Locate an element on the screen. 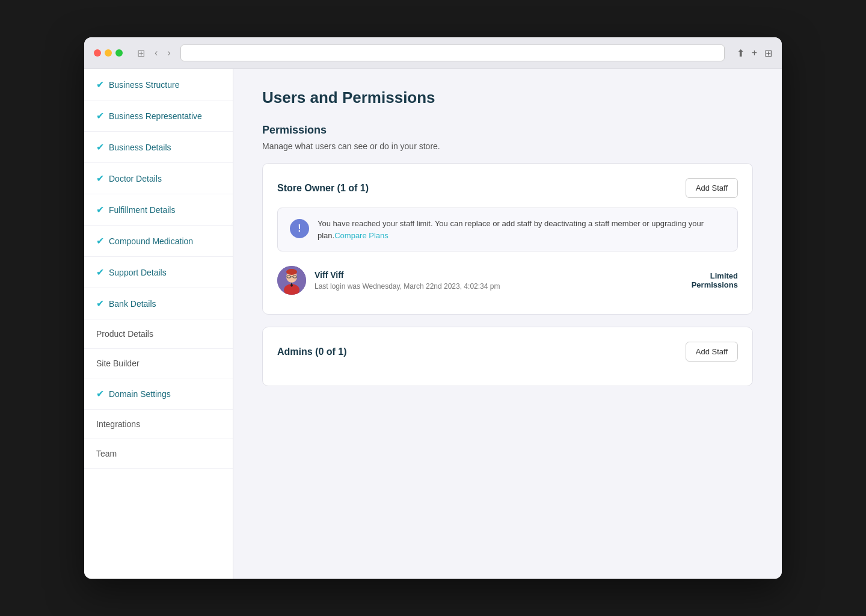 The width and height of the screenshot is (866, 616). store-owner-card-header: Store Owner (1 of 1) Add Staff is located at coordinates (508, 188).